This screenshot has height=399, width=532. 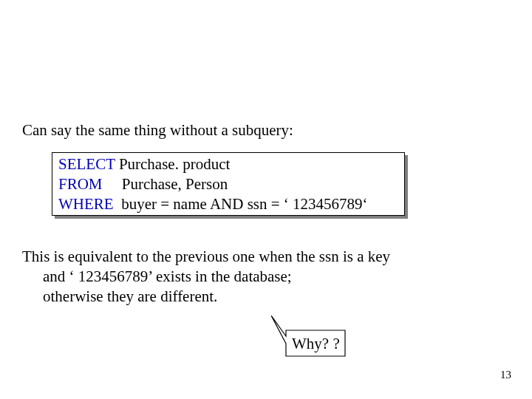 I want to click on intro-text: Can say the same thing without a subquer…, so click(x=158, y=130).